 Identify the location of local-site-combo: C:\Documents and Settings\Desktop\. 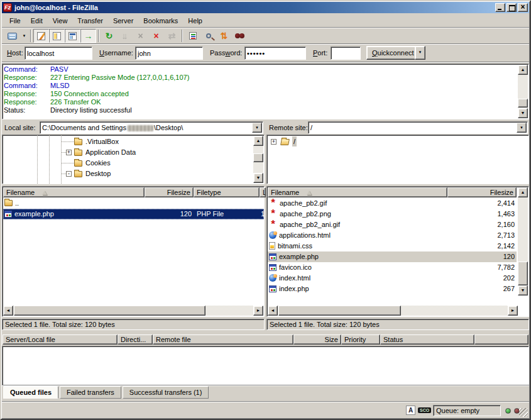
(151, 128).